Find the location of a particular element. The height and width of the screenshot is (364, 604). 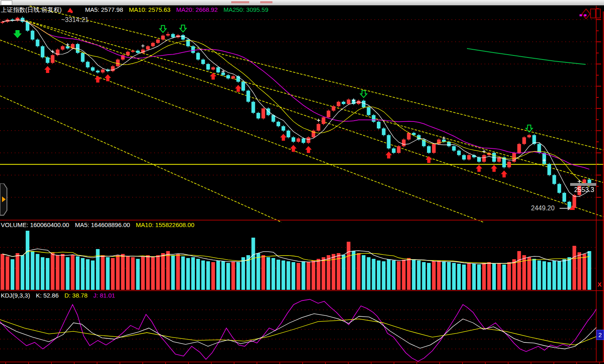

kdj-j-label: J: 81.01 is located at coordinates (104, 295).